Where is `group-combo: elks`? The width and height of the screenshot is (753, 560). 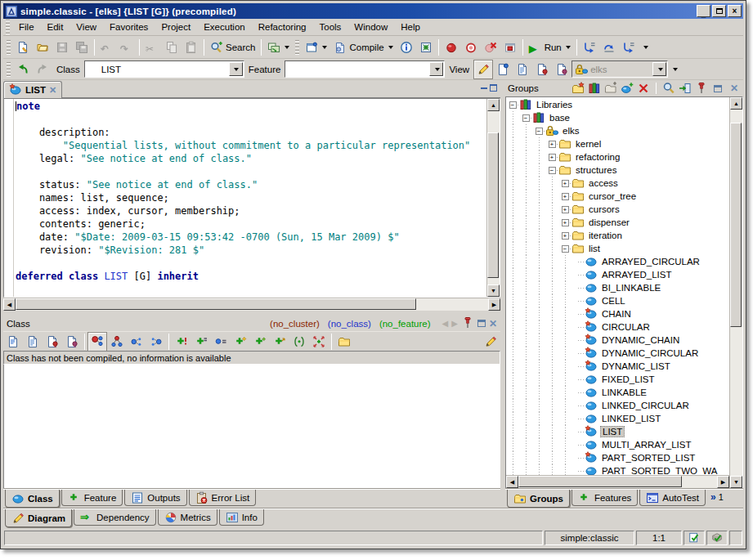
group-combo: elks is located at coordinates (620, 69).